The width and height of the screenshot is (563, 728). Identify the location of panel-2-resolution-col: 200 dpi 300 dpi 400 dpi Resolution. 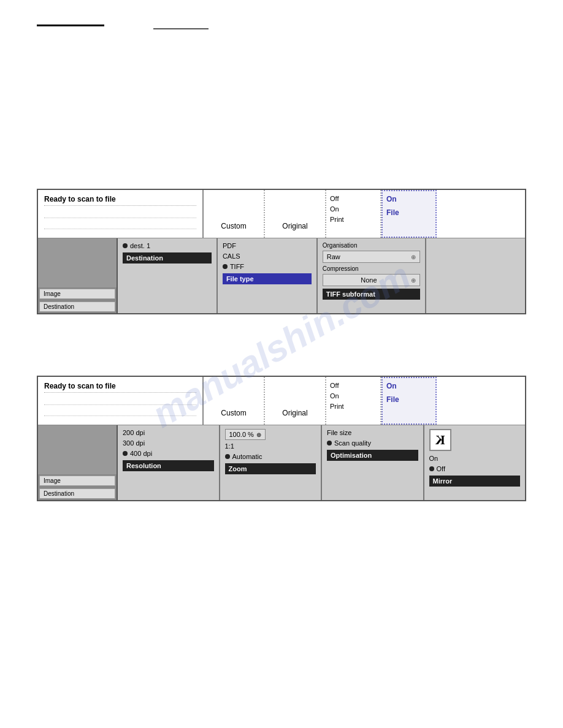
(169, 463).